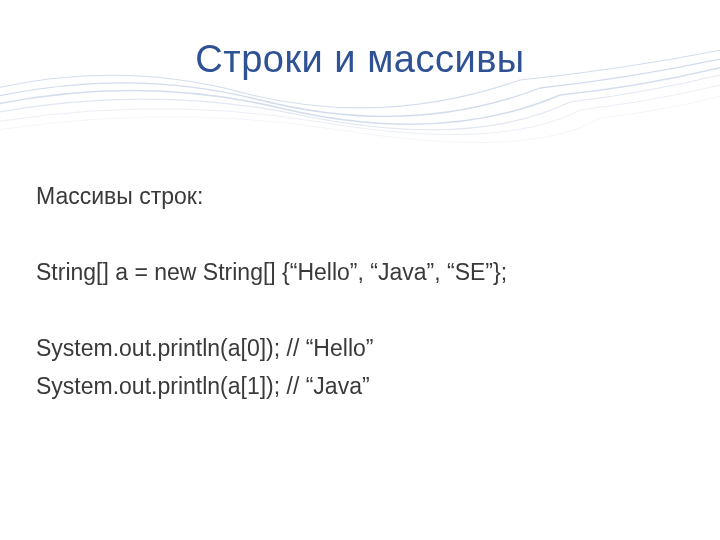  What do you see at coordinates (360, 197) in the screenshot?
I see `text-line-intro: Массивы строк:` at bounding box center [360, 197].